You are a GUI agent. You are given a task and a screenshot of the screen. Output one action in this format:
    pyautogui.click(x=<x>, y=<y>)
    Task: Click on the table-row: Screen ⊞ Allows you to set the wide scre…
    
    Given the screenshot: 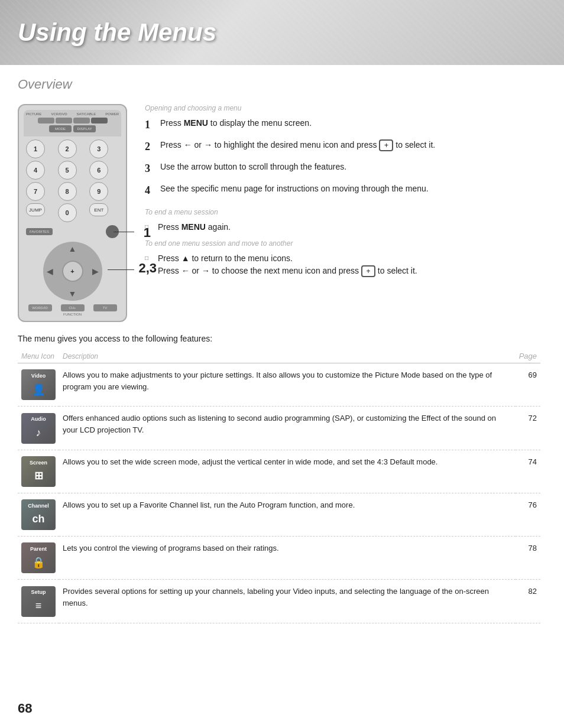 What is the action you would take?
    pyautogui.click(x=279, y=472)
    